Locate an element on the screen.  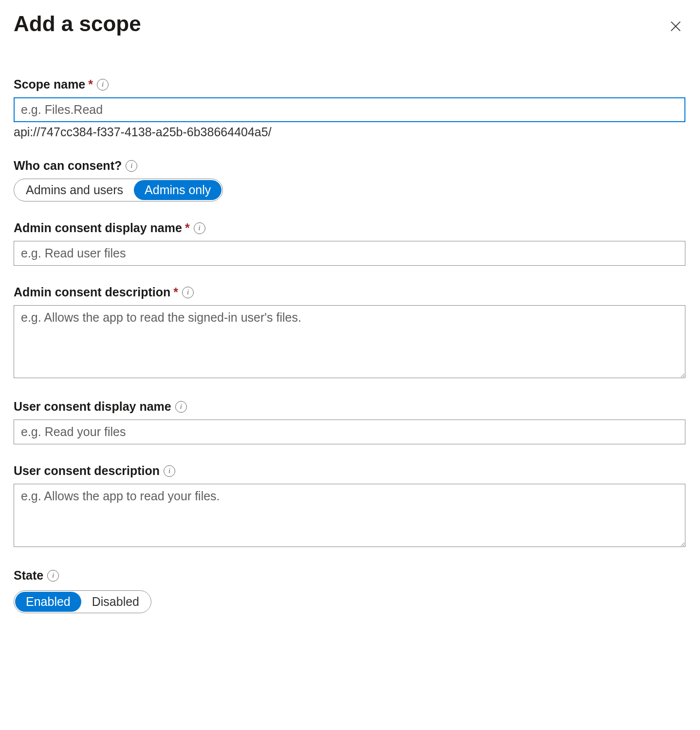
who-can-consent-toggle: Admins and users Admins only is located at coordinates (118, 190).